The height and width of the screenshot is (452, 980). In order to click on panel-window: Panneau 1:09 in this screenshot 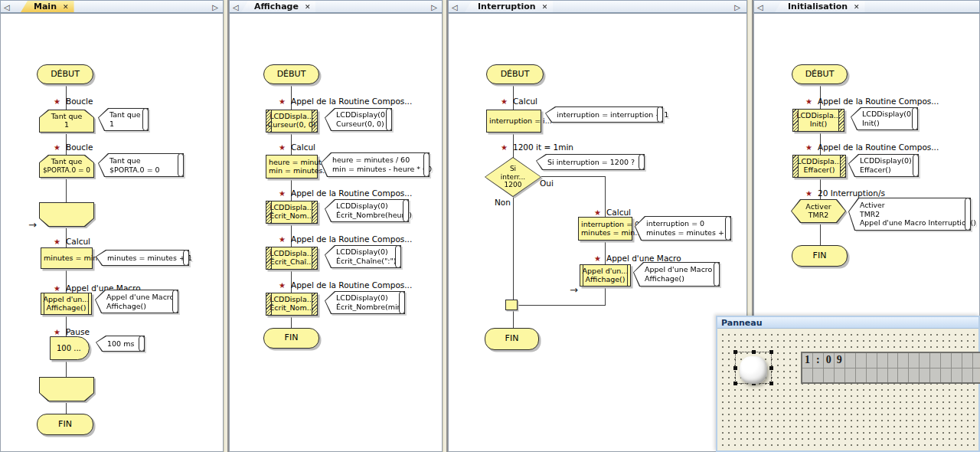, I will do `click(848, 384)`.